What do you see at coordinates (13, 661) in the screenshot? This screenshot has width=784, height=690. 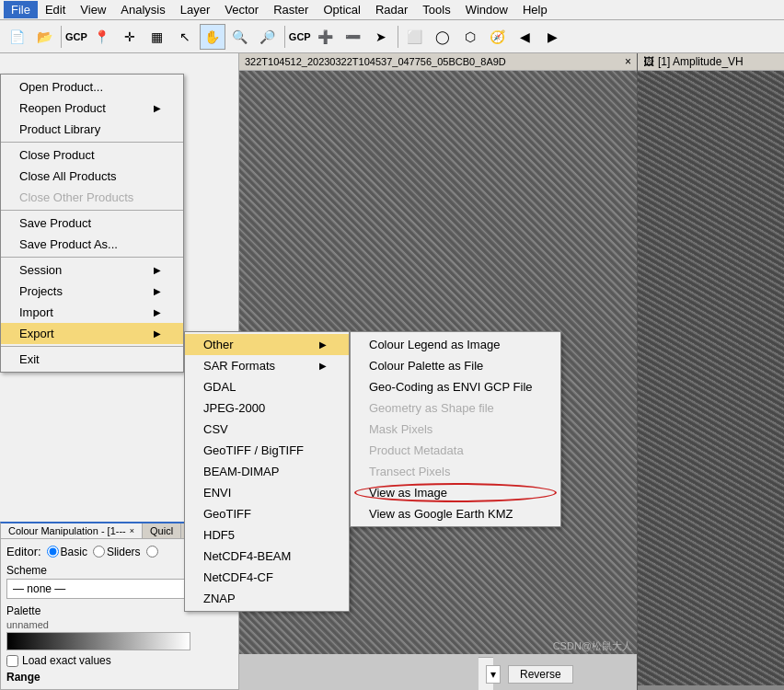 I see `load-exact-checkbox` at bounding box center [13, 661].